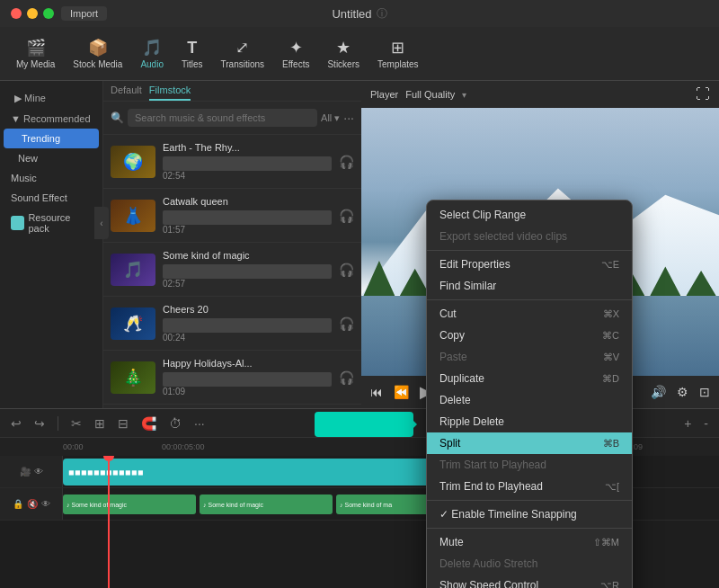  What do you see at coordinates (296, 54) in the screenshot?
I see `toolbar-effects: ✦ Effects` at bounding box center [296, 54].